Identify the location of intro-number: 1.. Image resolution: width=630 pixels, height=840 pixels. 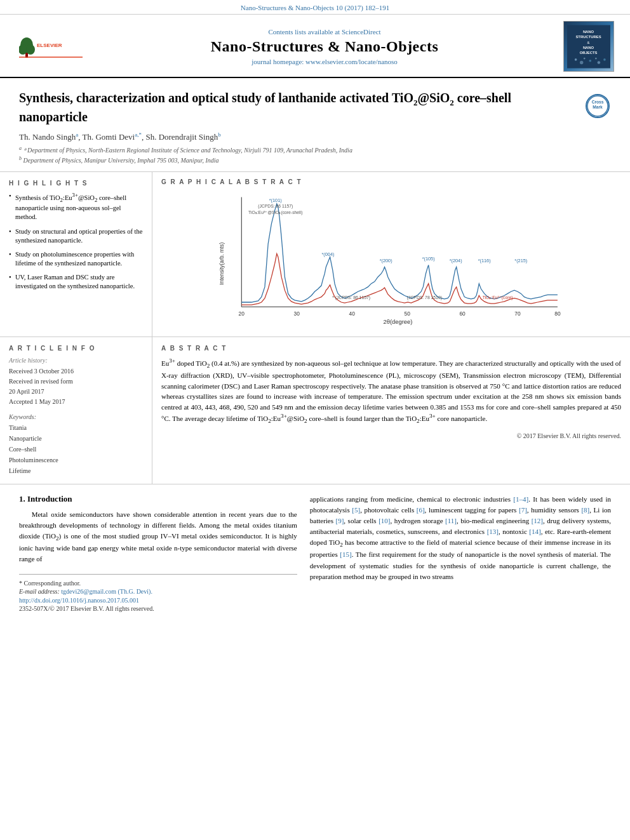
(22, 499).